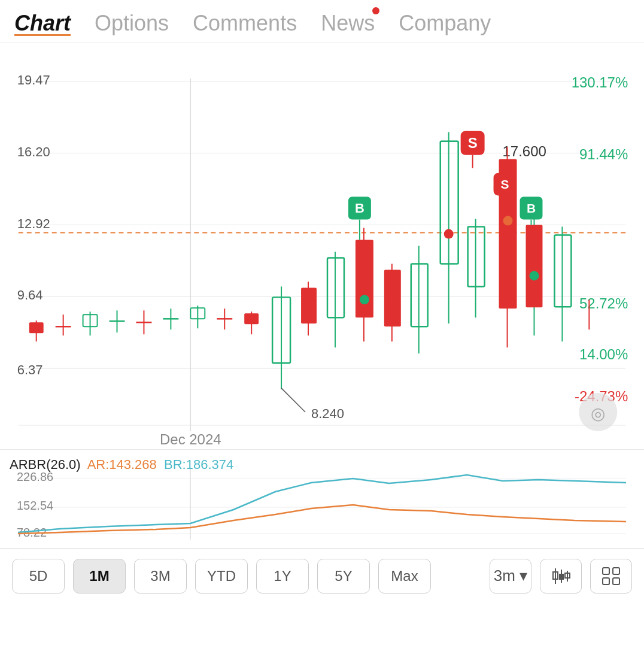 The height and width of the screenshot is (654, 644). I want to click on svg-text: 91.44%, so click(603, 155).